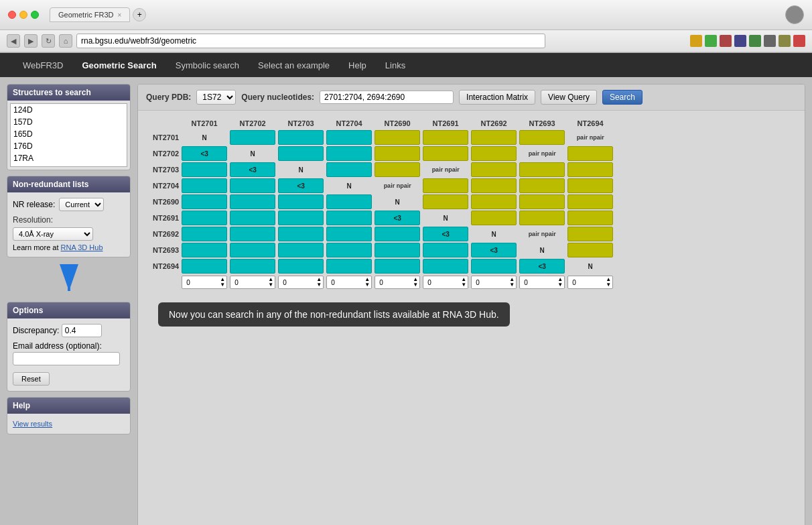 Image resolution: width=812 pixels, height=525 pixels. What do you see at coordinates (32, 424) in the screenshot?
I see `view-results-link: View results` at bounding box center [32, 424].